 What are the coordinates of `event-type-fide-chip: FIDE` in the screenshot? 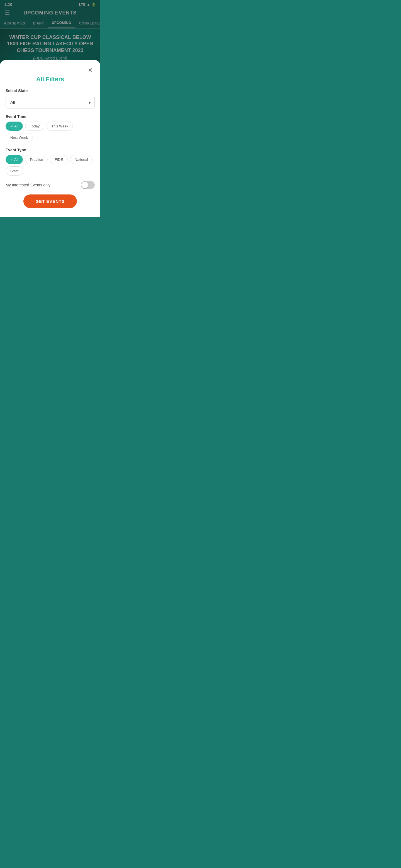 It's located at (59, 160).